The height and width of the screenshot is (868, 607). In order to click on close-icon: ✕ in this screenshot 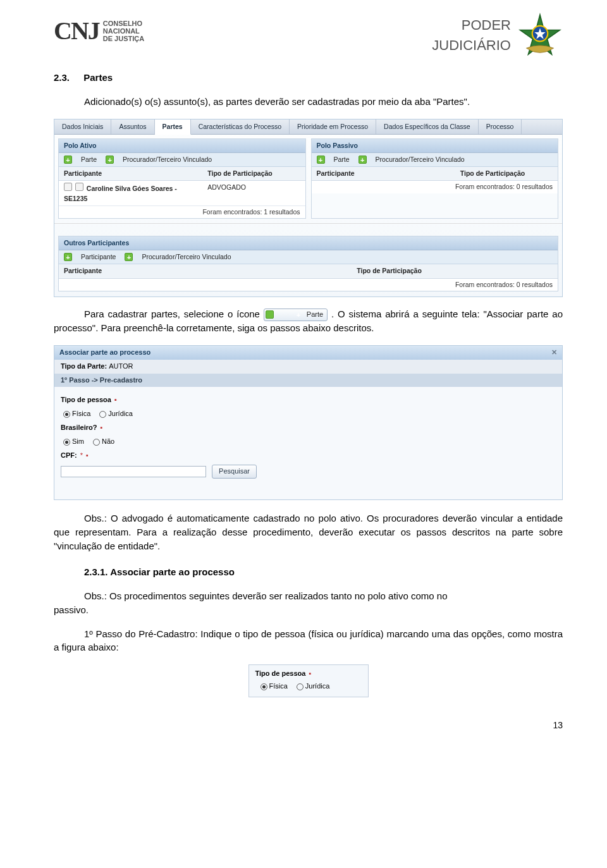, I will do `click(554, 353)`.